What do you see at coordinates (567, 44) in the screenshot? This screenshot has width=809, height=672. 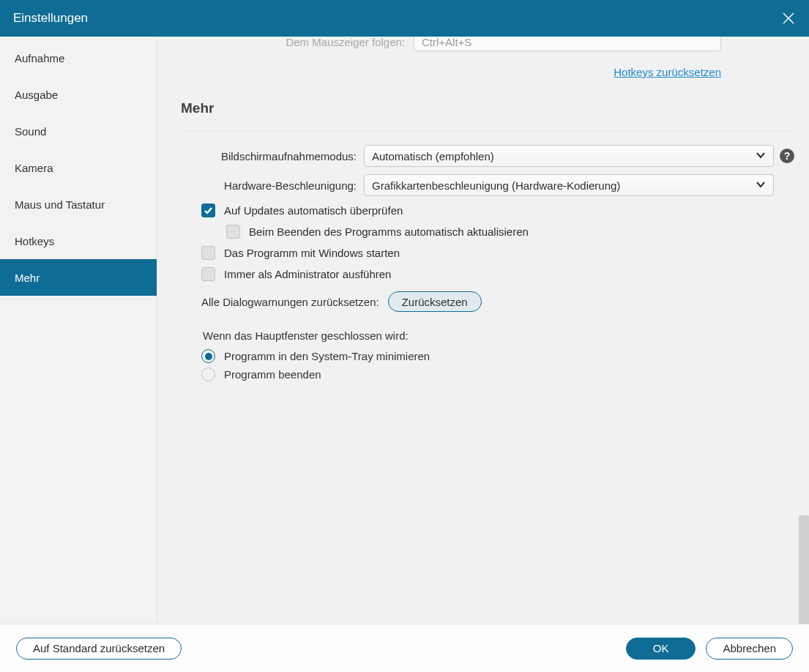 I see `follow-mouse-hotkey-input: Ctrl+Alt+S` at bounding box center [567, 44].